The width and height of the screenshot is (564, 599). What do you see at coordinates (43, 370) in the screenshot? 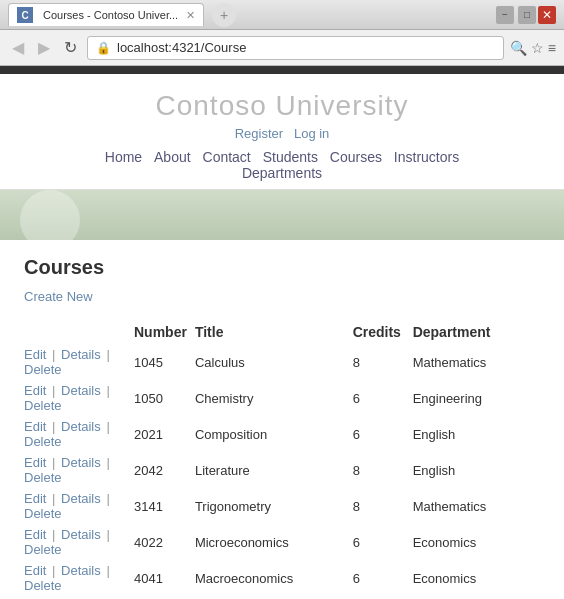
I see `action-delete-0: Delete` at bounding box center [43, 370].